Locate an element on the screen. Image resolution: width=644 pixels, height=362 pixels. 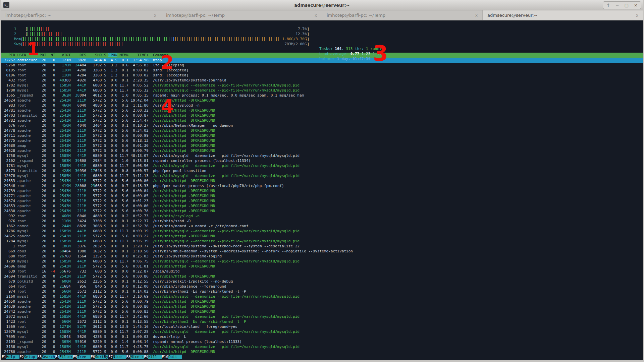
mem-value-prefix: 17 is located at coordinates (92, 171).